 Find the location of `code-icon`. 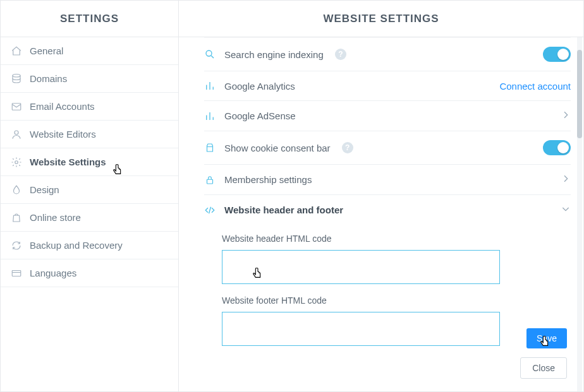

code-icon is located at coordinates (210, 210).